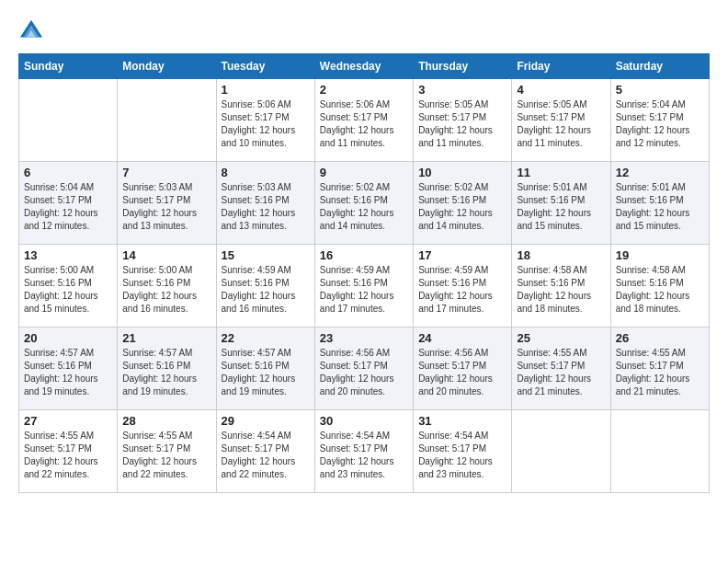 The width and height of the screenshot is (728, 563). Describe the element at coordinates (561, 339) in the screenshot. I see `day-number: 25` at that location.